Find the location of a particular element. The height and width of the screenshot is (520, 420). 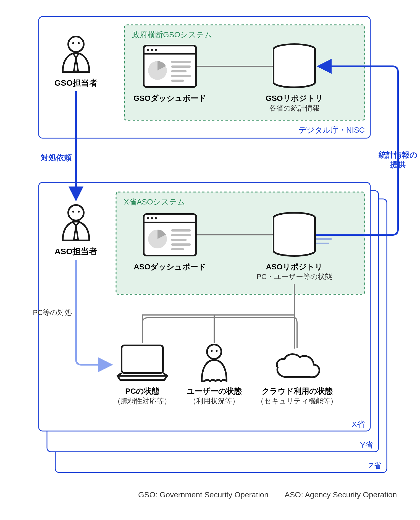

legend-gso: GSO: Government Security Operation is located at coordinates (203, 495).